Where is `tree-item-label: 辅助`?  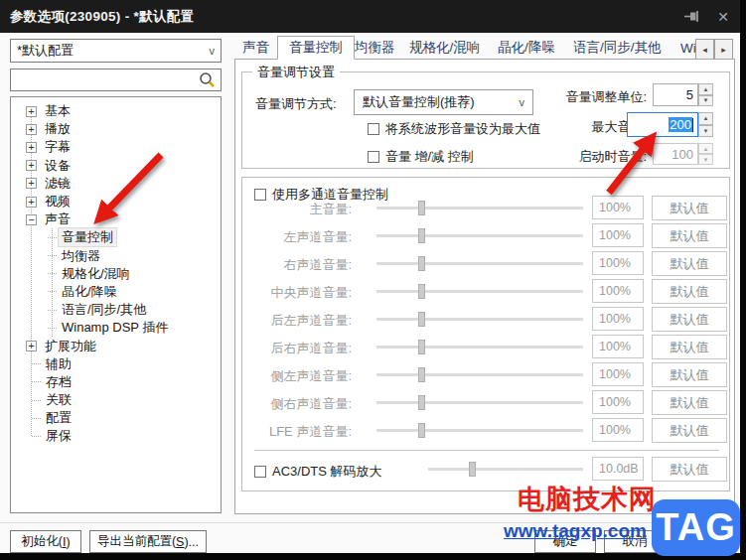 tree-item-label: 辅助 is located at coordinates (59, 364).